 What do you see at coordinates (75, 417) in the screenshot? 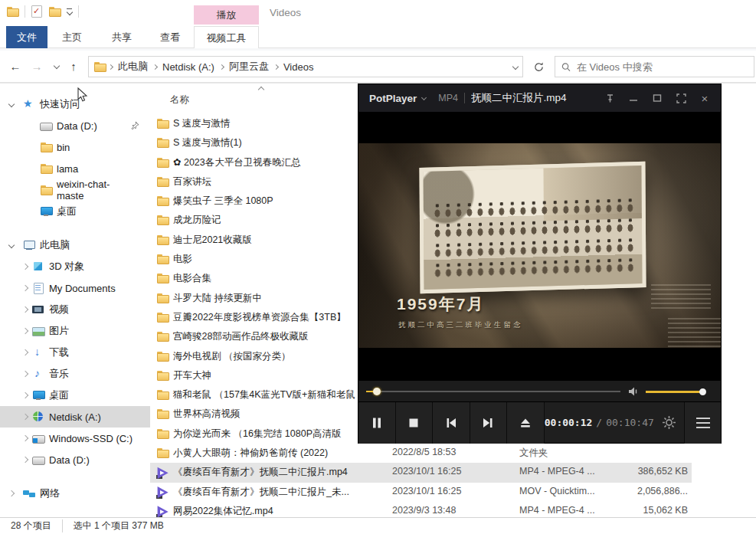
I see `sidebar-item-label: Netdisk (A:)` at bounding box center [75, 417].